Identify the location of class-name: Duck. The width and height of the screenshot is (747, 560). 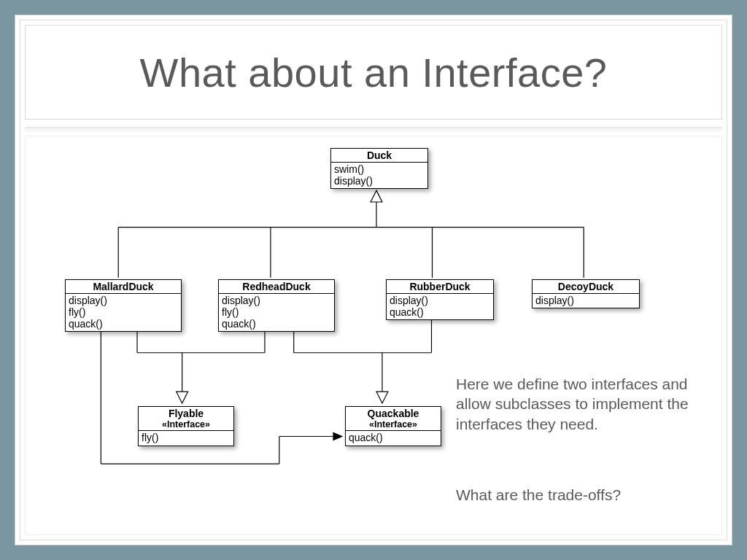
(379, 155).